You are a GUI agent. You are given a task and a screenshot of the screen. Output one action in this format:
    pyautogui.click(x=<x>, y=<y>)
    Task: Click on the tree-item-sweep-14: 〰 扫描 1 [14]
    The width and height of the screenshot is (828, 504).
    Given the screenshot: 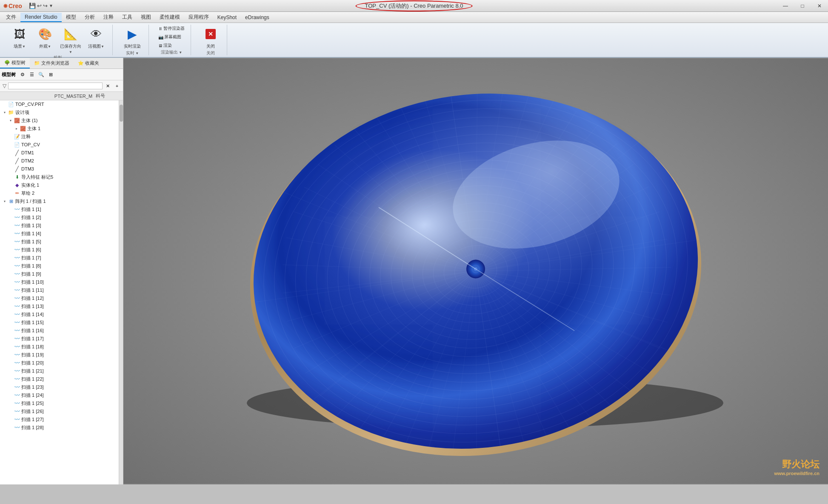 What is the action you would take?
    pyautogui.click(x=60, y=315)
    